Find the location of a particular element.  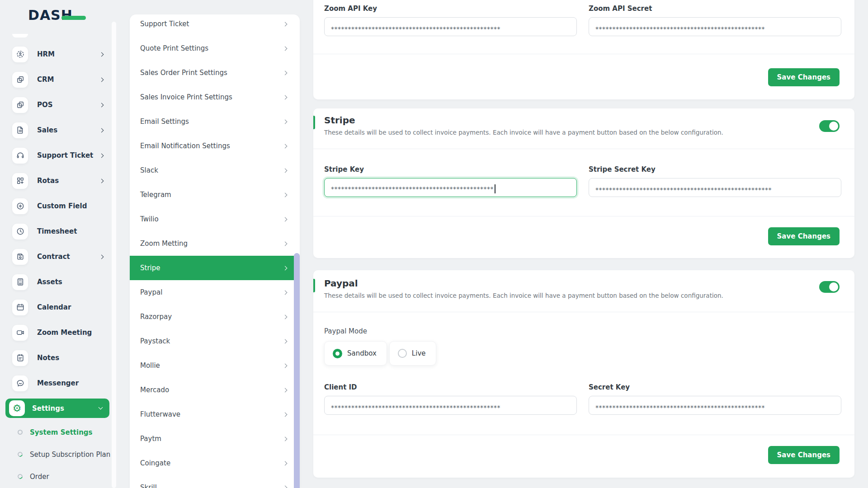

paypal-client-id-input is located at coordinates (450, 405).